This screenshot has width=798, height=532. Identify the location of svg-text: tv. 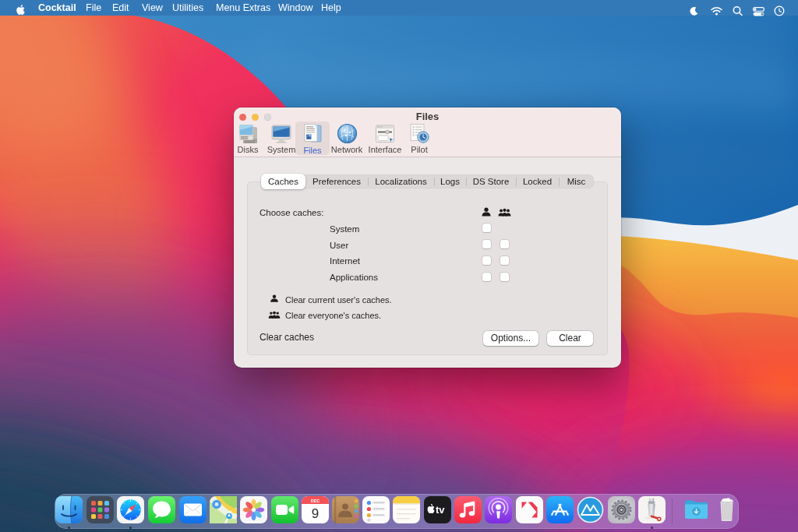
(440, 509).